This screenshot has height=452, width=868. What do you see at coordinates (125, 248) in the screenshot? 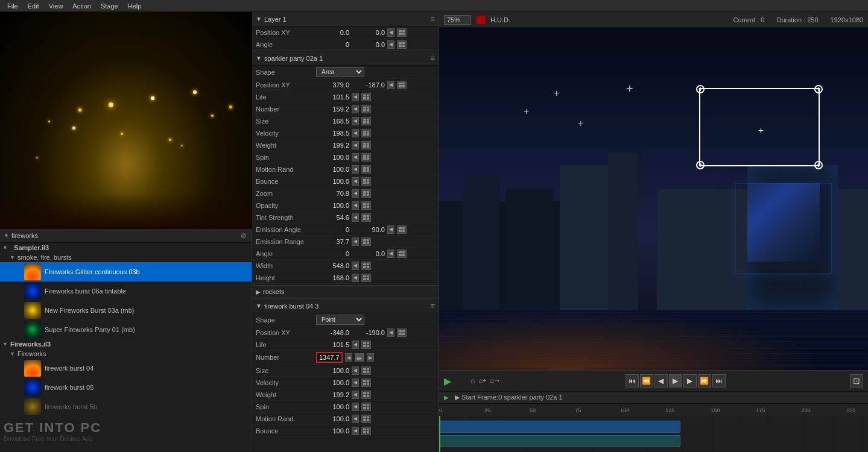
I see `tree-sampler: ▼ _Sampler.il3` at bounding box center [125, 248].